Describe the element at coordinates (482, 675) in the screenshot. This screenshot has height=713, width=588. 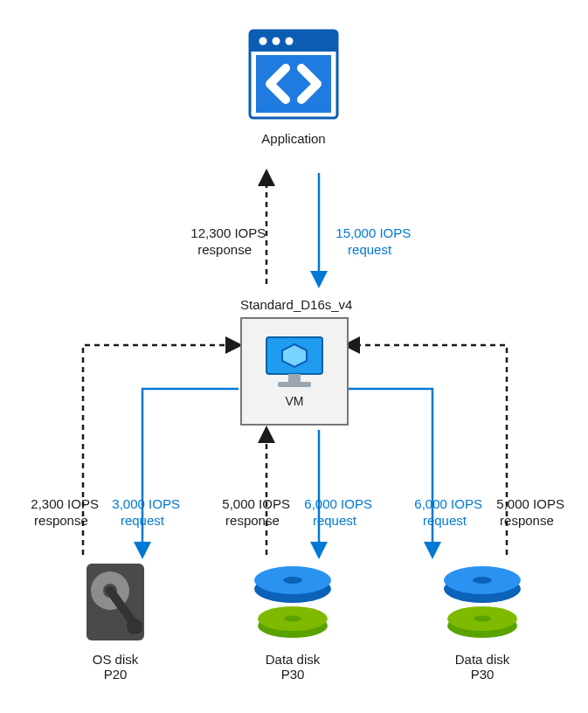
I see `data-disk-2-label-2: P30` at that location.